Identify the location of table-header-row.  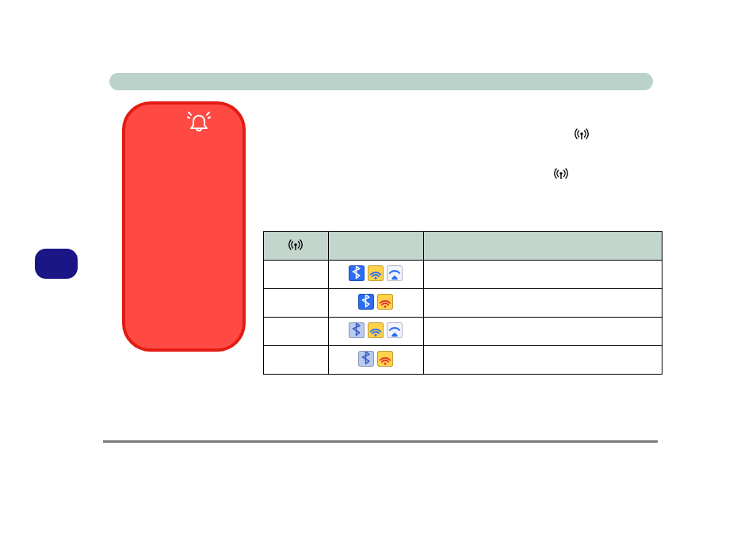
(463, 246).